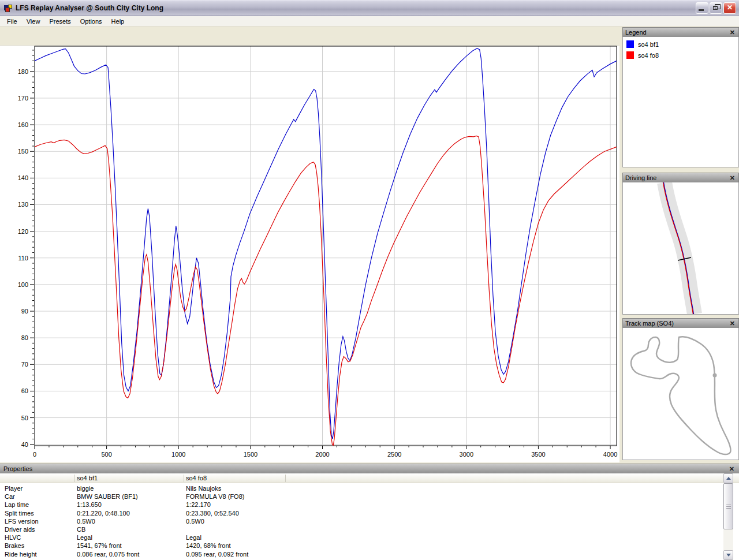 The height and width of the screenshot is (560, 739). Describe the element at coordinates (212, 513) in the screenshot. I see `property-value-fo8: 0:23.380, 0:52.540` at that location.